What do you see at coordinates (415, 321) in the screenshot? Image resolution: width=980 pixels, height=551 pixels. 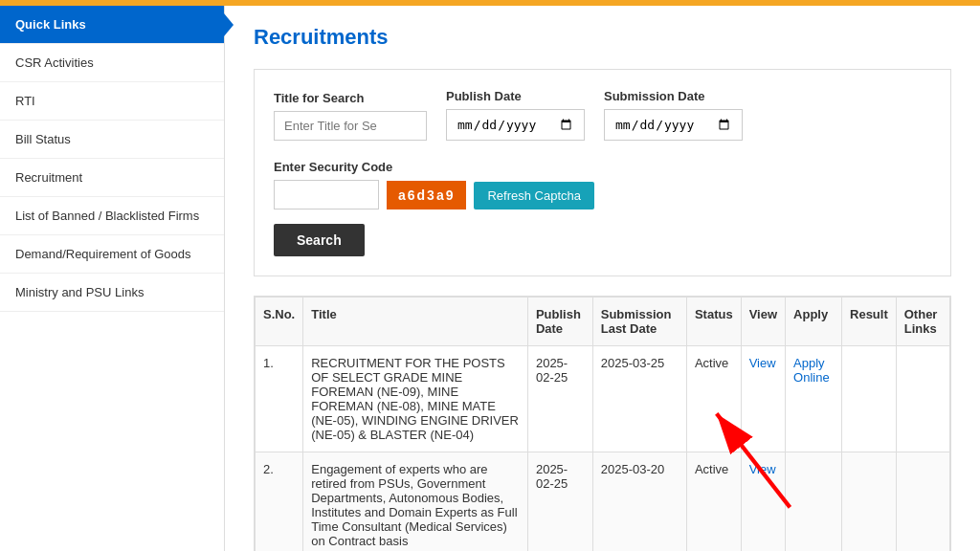 I see `col-title: Title` at bounding box center [415, 321].